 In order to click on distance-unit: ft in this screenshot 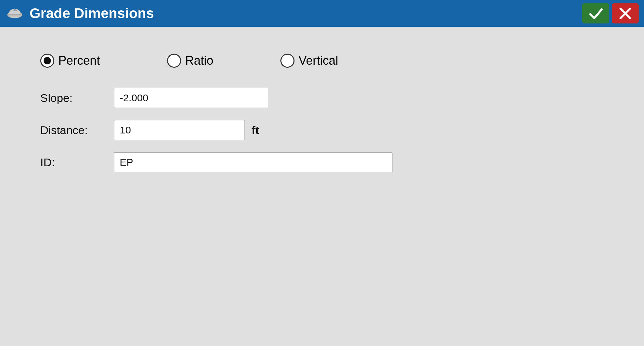, I will do `click(256, 130)`.